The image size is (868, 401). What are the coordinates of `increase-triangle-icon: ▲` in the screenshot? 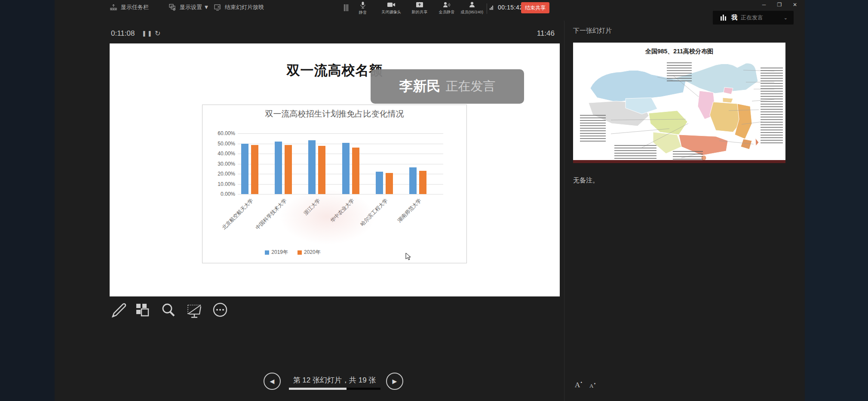 It's located at (581, 382).